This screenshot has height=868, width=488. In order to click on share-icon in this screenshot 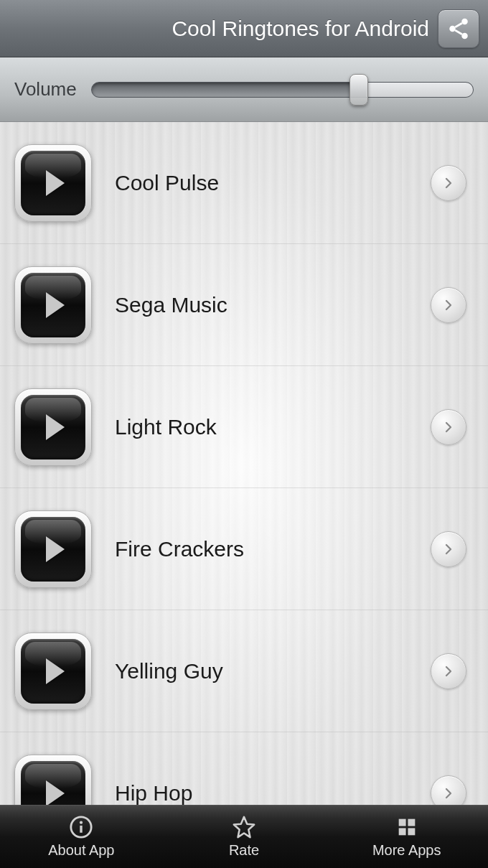, I will do `click(459, 29)`.